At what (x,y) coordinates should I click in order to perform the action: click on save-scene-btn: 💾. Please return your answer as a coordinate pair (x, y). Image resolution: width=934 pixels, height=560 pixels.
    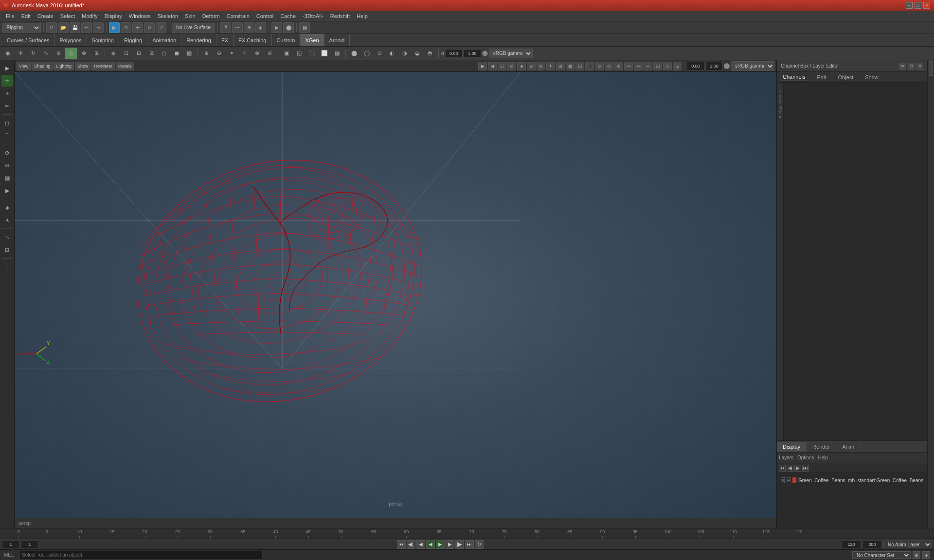
    Looking at the image, I should click on (75, 28).